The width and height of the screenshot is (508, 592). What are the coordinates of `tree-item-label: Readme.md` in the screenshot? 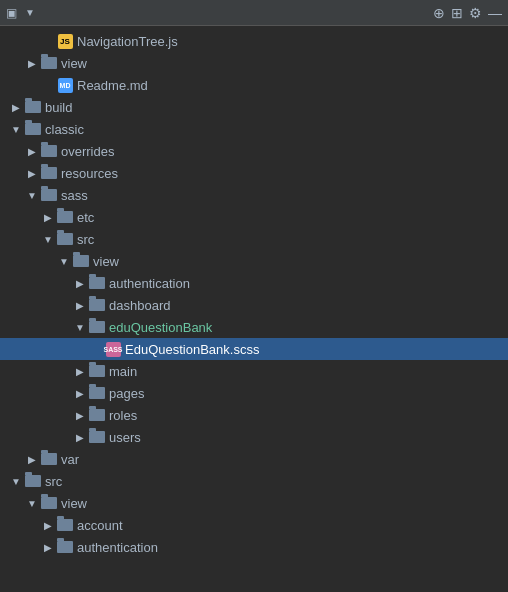 It's located at (112, 86).